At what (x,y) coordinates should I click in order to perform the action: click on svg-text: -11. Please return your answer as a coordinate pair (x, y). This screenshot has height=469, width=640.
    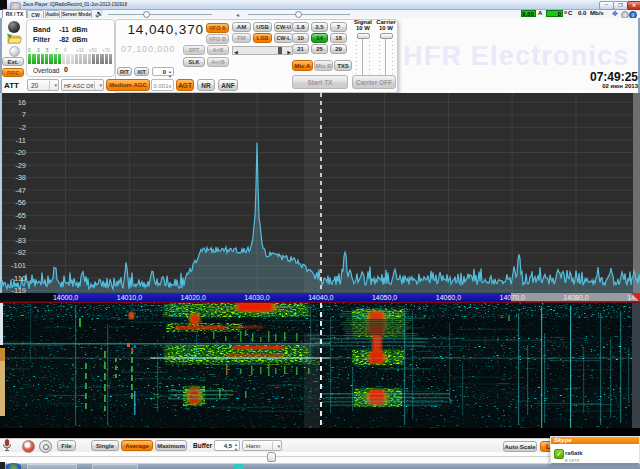
    Looking at the image, I should click on (21, 140).